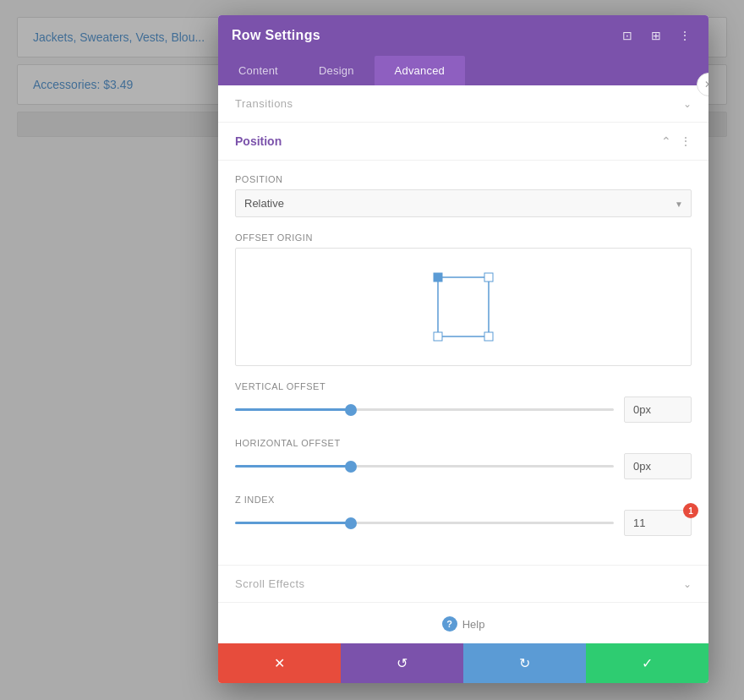  What do you see at coordinates (666, 141) in the screenshot?
I see `position-collapse-btn: ⌃` at bounding box center [666, 141].